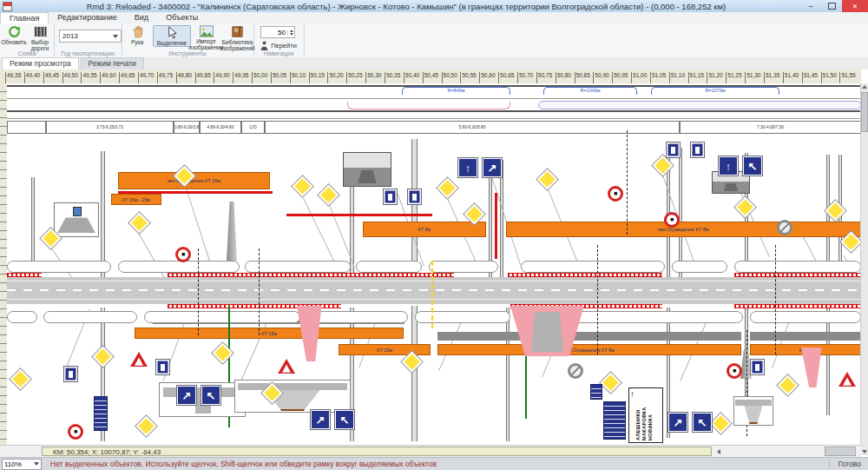  What do you see at coordinates (90, 36) in the screenshot?
I see `year-select: 2013` at bounding box center [90, 36].